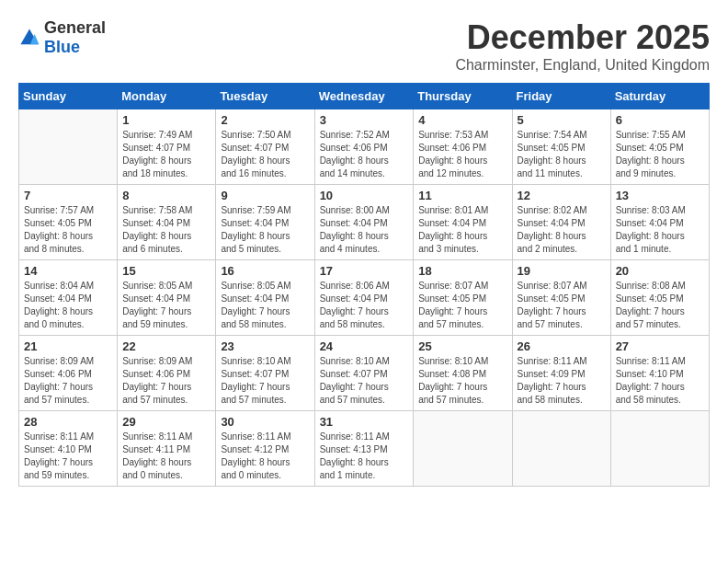 This screenshot has height=563, width=728. I want to click on calendar-cell: 24Sunrise: 8:10 AM Sunset: 4:07 PM Dayli…, so click(364, 373).